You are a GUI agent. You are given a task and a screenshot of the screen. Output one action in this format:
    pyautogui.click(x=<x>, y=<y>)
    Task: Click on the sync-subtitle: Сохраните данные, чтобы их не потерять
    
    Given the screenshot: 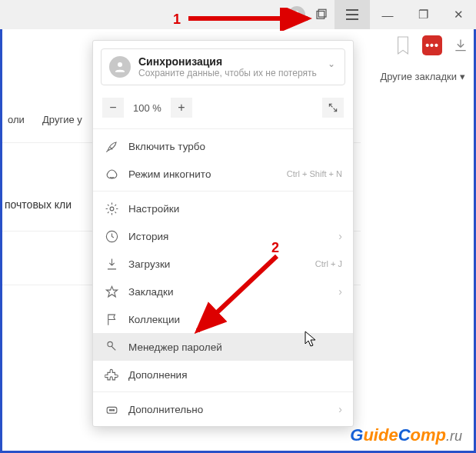 What is the action you would take?
    pyautogui.click(x=228, y=73)
    